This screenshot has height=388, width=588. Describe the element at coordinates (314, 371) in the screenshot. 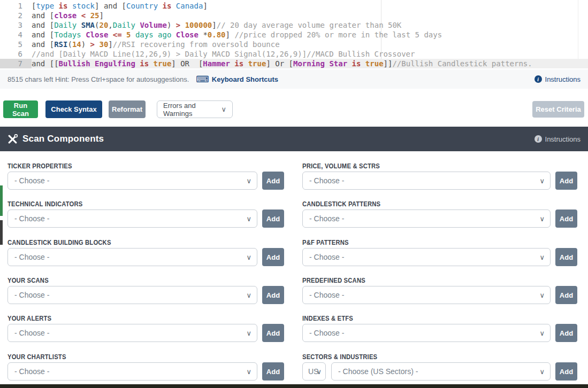

I see `country-select: US∨` at that location.